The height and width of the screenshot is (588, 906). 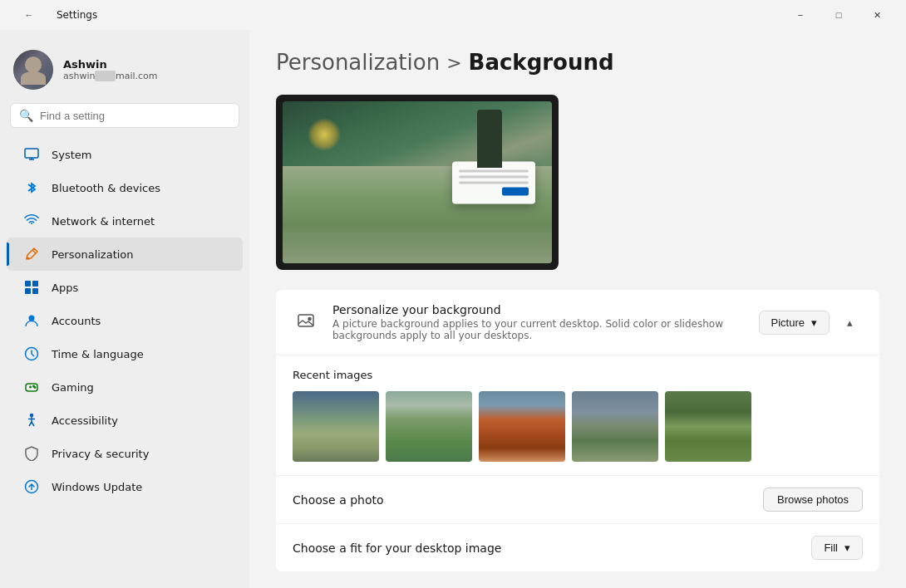 I want to click on user-email: ashwin·······mail.com, so click(x=111, y=76).